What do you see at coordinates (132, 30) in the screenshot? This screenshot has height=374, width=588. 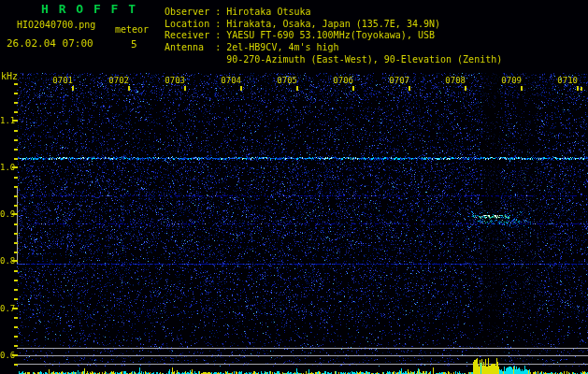 I see `mode-label: meteor` at bounding box center [132, 30].